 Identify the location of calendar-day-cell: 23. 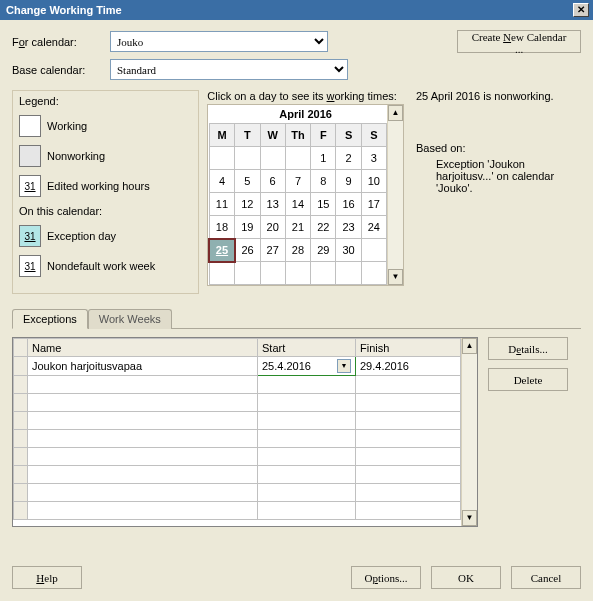
(348, 228).